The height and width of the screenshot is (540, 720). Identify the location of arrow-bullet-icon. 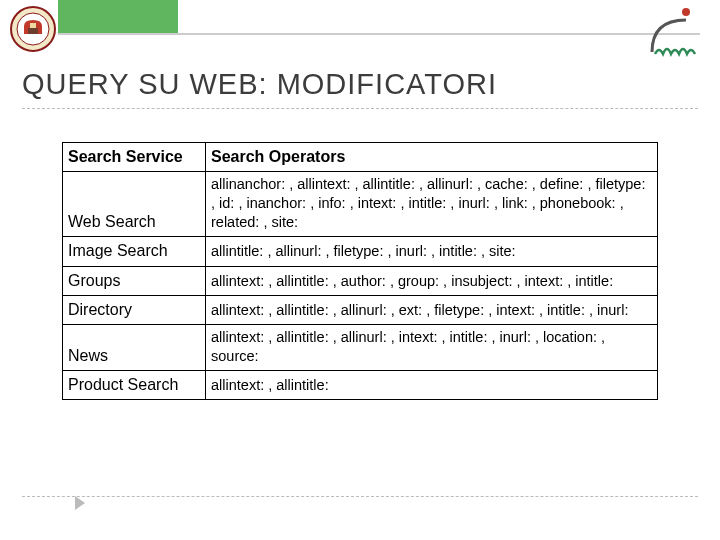
(83, 503).